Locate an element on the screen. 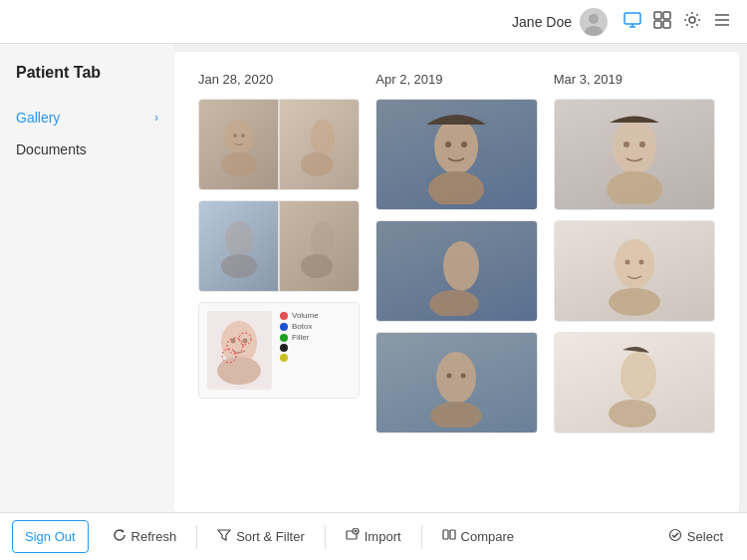 The height and width of the screenshot is (560, 747). select-icon is located at coordinates (675, 536).